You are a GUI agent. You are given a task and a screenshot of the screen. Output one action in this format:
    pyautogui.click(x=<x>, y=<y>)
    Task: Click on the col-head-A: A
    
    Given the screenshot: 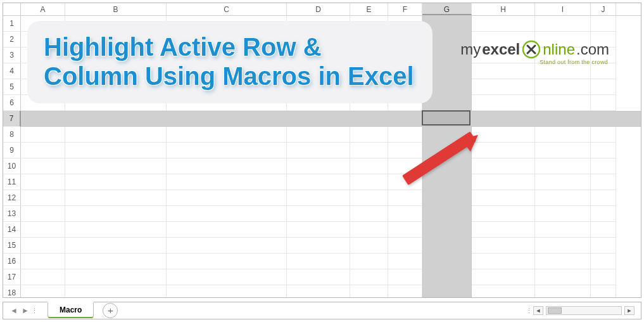 What is the action you would take?
    pyautogui.click(x=43, y=9)
    